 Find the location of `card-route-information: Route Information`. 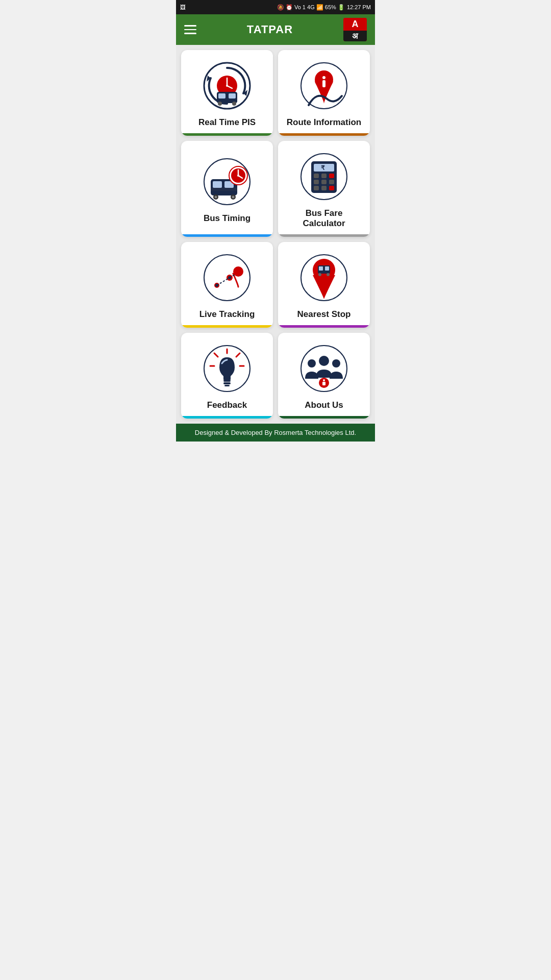

card-route-information: Route Information is located at coordinates (324, 93).